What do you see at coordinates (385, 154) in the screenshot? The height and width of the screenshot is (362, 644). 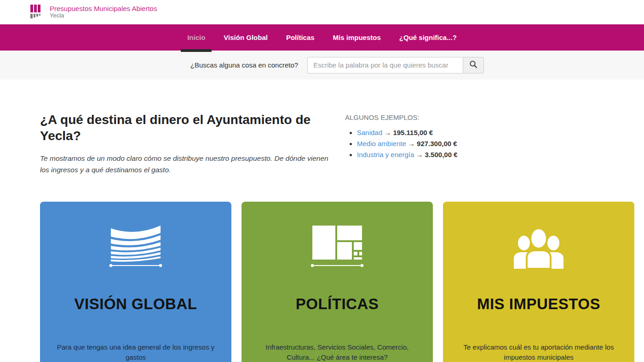 I see `example-link-industria-energia: Industria y energía` at bounding box center [385, 154].